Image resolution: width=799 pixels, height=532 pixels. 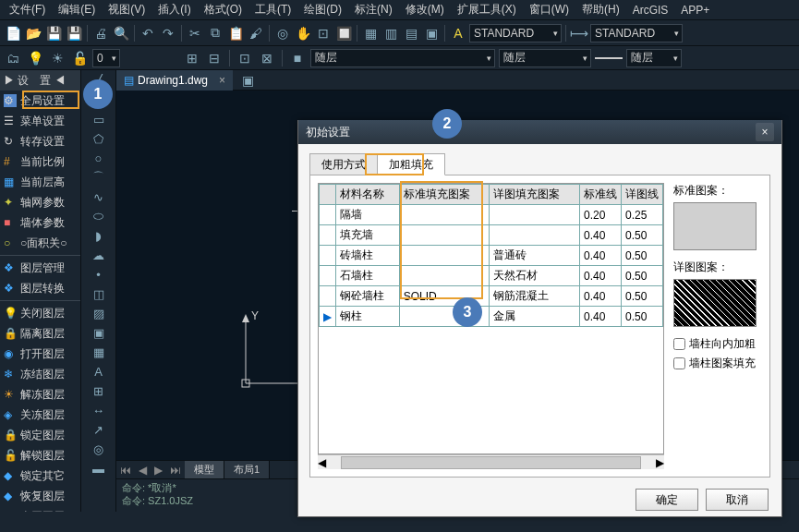 What do you see at coordinates (344, 164) in the screenshot?
I see `tab-usage-mode: 使用方式` at bounding box center [344, 164].